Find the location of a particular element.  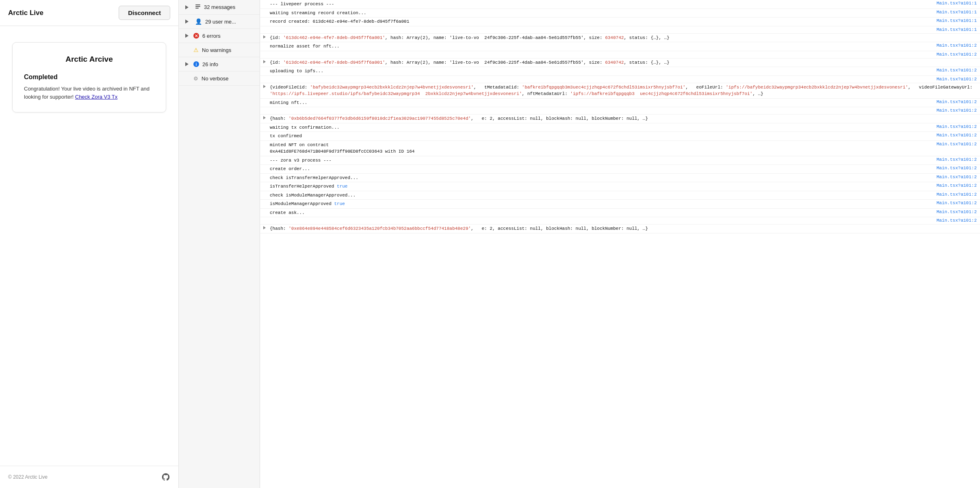

disconnect-button: Disconnect is located at coordinates (145, 13).